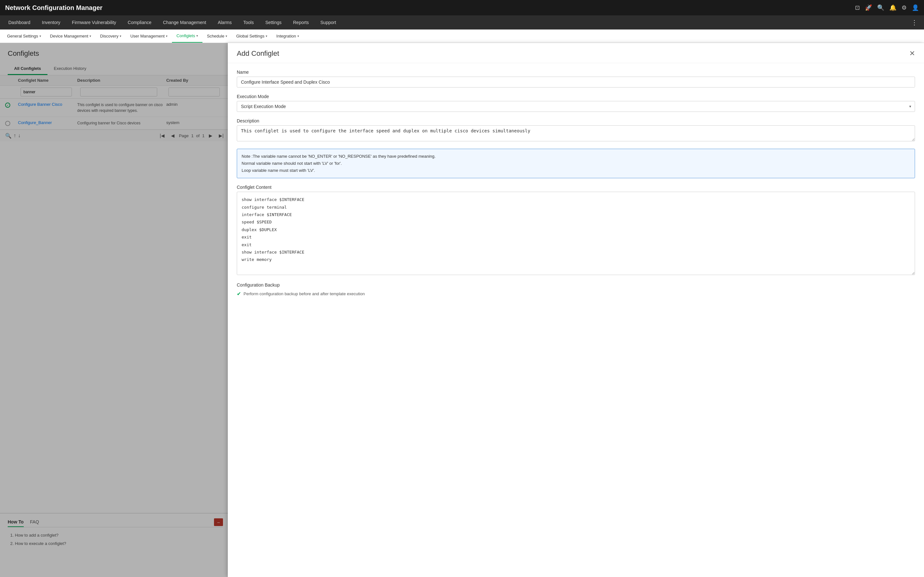  What do you see at coordinates (301, 22) in the screenshot?
I see `nav-item-reports: Reports` at bounding box center [301, 22].